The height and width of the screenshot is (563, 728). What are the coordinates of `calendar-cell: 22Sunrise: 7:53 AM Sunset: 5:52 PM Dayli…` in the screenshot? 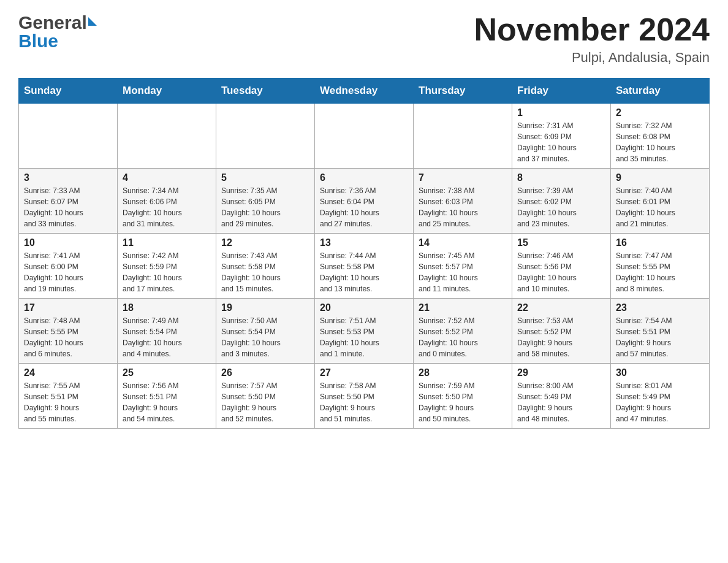 It's located at (561, 331).